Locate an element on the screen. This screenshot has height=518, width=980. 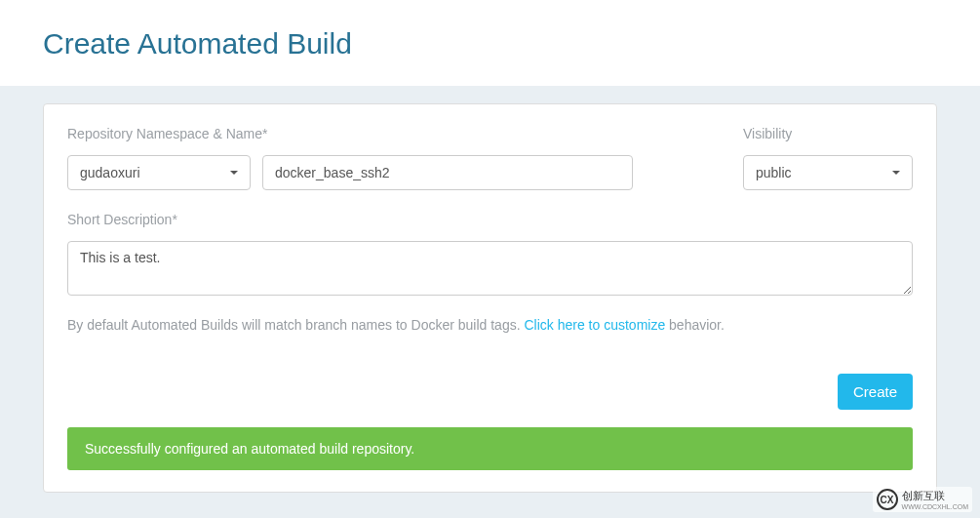
namespace-name-fields: gudaoxuri is located at coordinates (350, 173).